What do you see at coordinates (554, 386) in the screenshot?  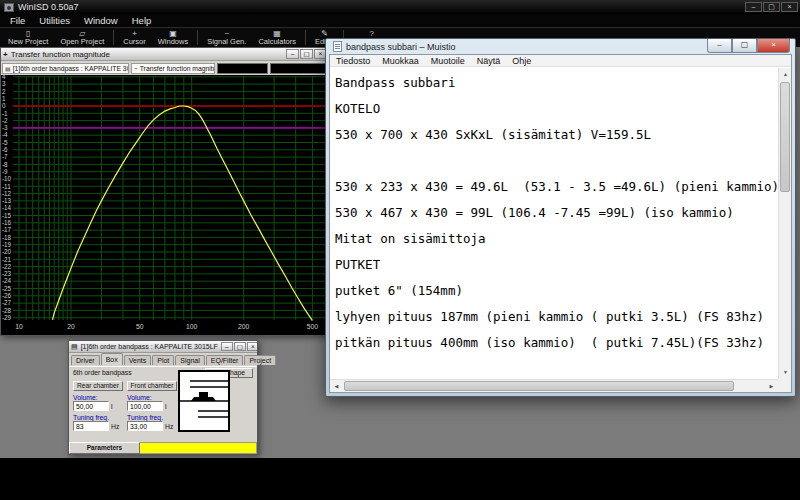 I see `notepad-horizontal-scrollbar: ◀ ▶` at bounding box center [554, 386].